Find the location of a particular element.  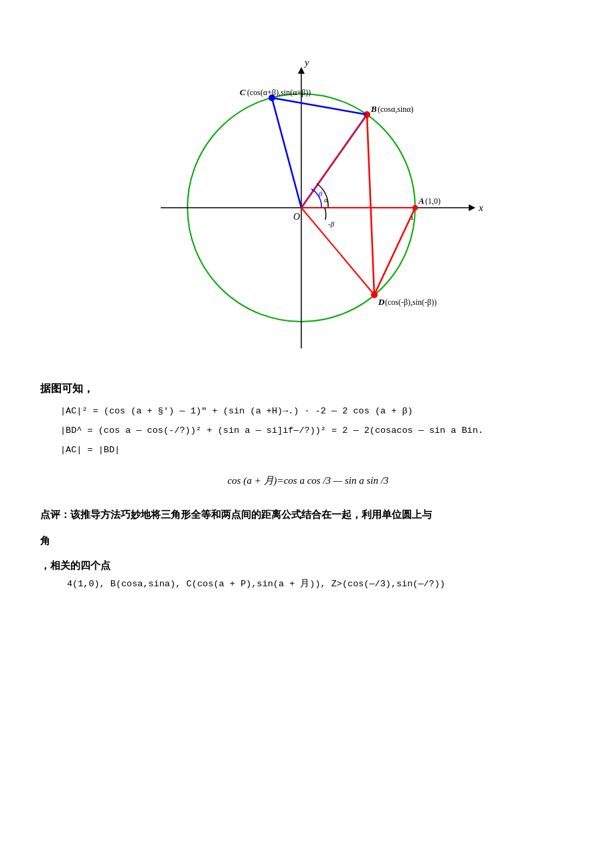

x-axis-label: x is located at coordinates (481, 208).